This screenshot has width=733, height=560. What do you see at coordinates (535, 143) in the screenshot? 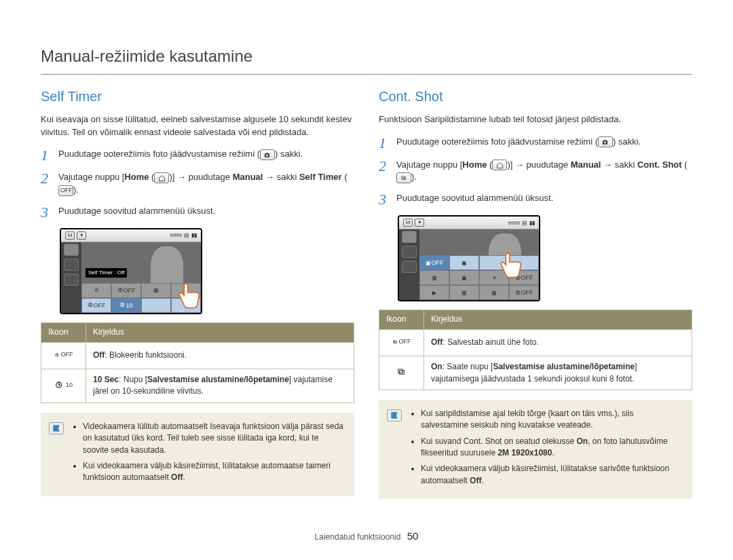
I see `cont-shot-step-1: 1 Puudutage ooterežiimis foto jäädvustam…` at bounding box center [535, 143].